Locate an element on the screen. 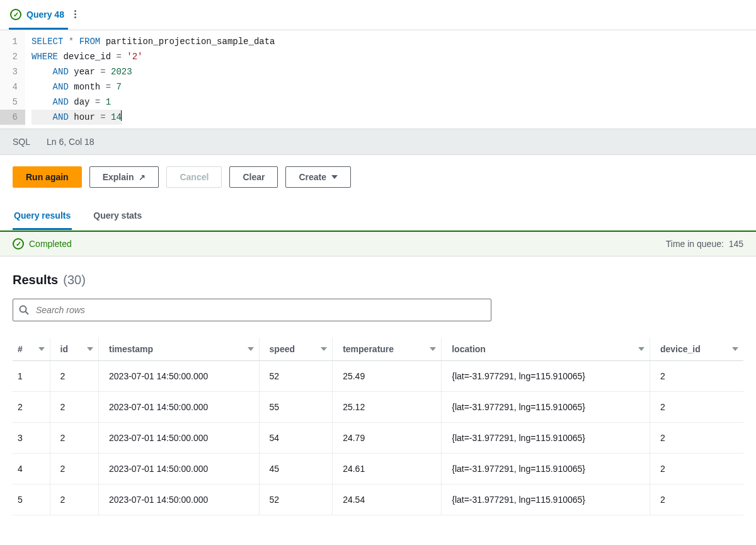 The width and height of the screenshot is (756, 545). code-line: SELECT * FROM partition_projection_sampl… is located at coordinates (391, 42).